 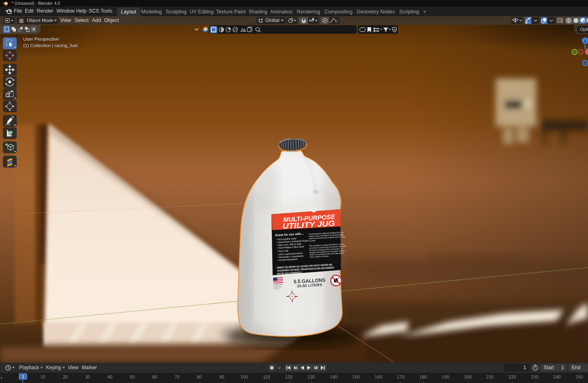 I want to click on svg-text: pouring., so click(x=313, y=241).